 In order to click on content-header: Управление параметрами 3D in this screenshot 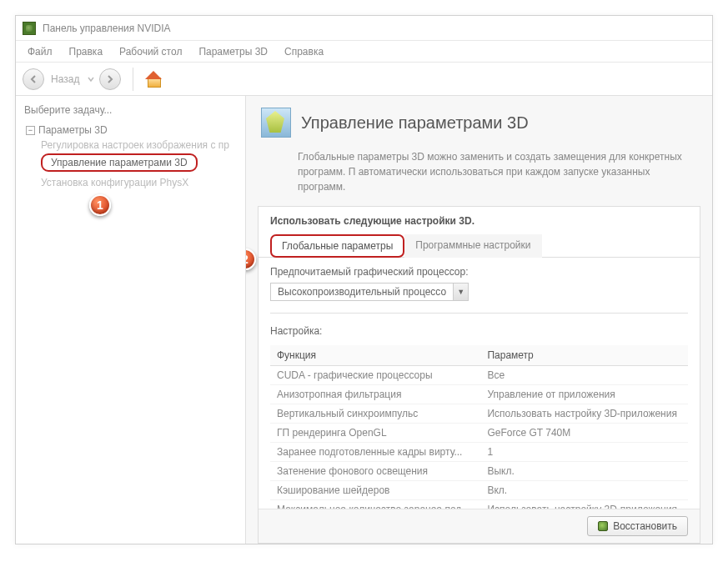, I will do `click(479, 121)`.